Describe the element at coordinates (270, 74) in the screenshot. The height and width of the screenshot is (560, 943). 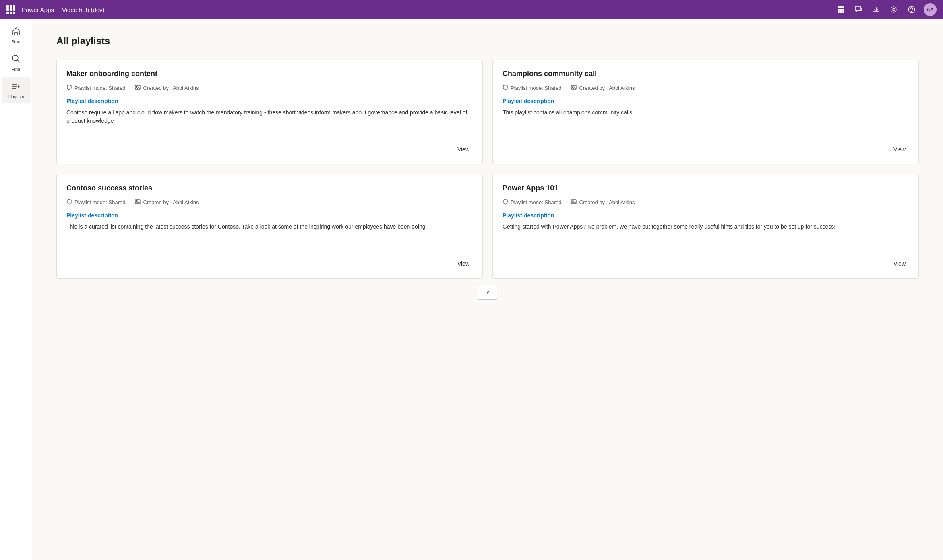
I see `playlist-title-0: Maker onboarding content` at that location.